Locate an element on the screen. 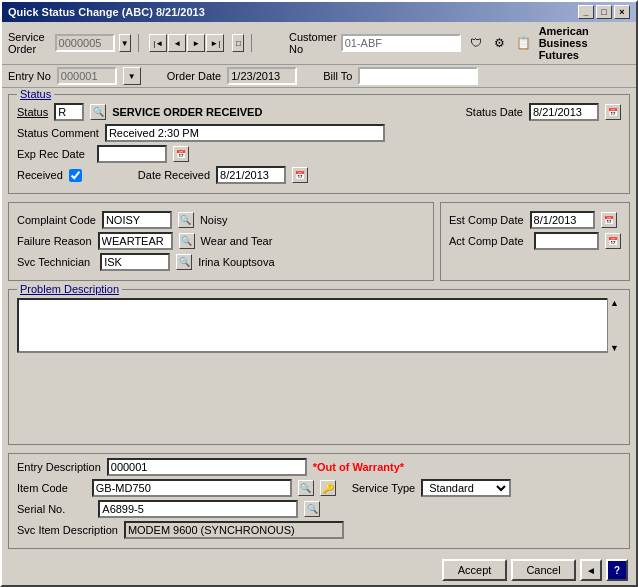  failure-input is located at coordinates (136, 241).